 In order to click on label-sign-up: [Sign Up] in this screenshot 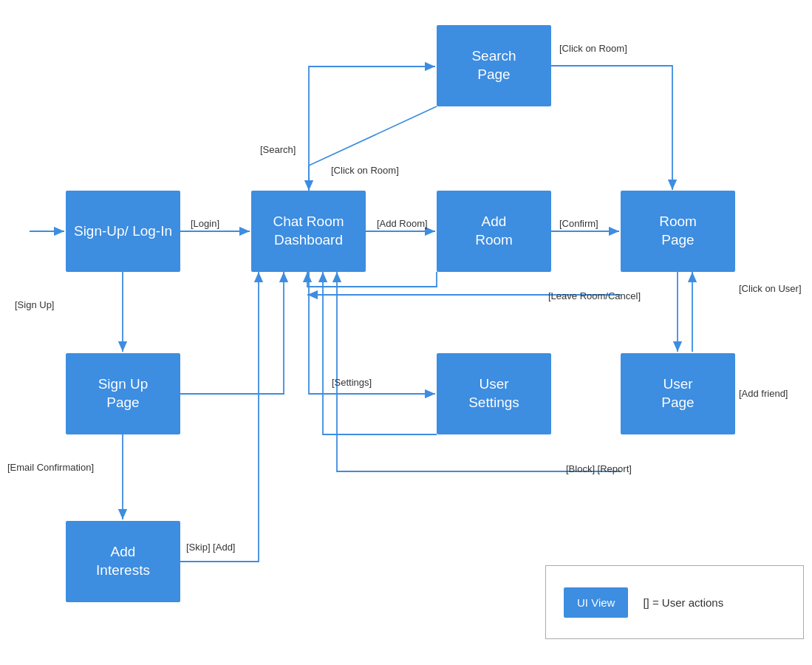, I will do `click(34, 304)`.